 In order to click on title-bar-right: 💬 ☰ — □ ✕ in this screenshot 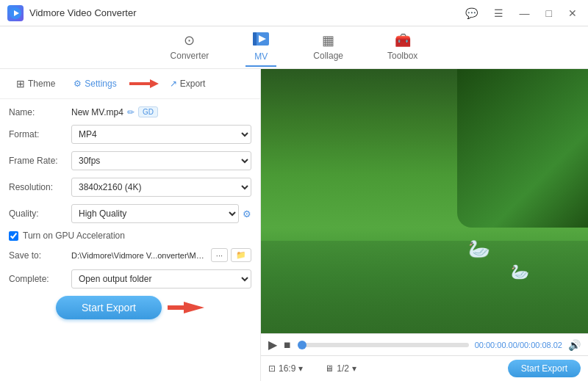, I will do `click(521, 13)`.